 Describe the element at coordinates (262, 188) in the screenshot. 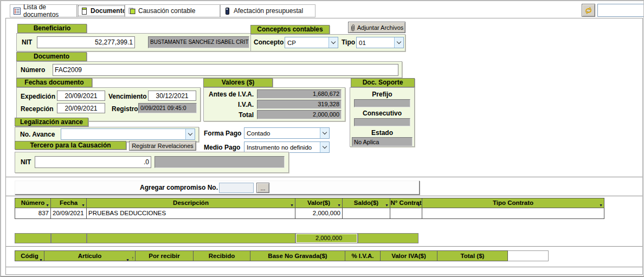

I see `ellipsis-label: ...` at that location.